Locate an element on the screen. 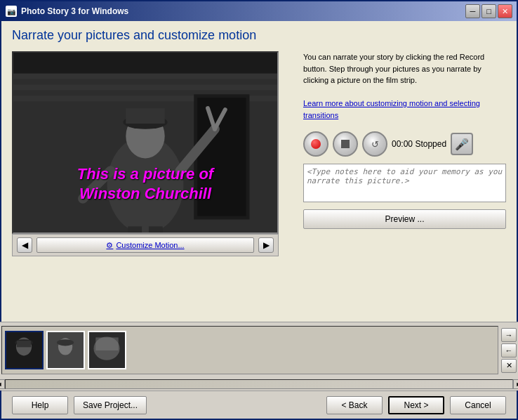  help-button: Help is located at coordinates (40, 405).